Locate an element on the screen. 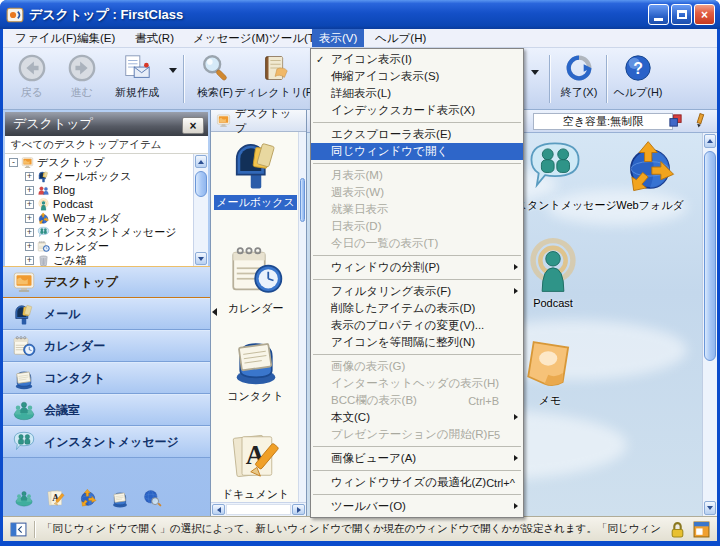 This screenshot has width=720, height=546. menu-item-optimize-window-size: ウィンドウサイズの最適化(Z)Ctrl+^ is located at coordinates (417, 482).